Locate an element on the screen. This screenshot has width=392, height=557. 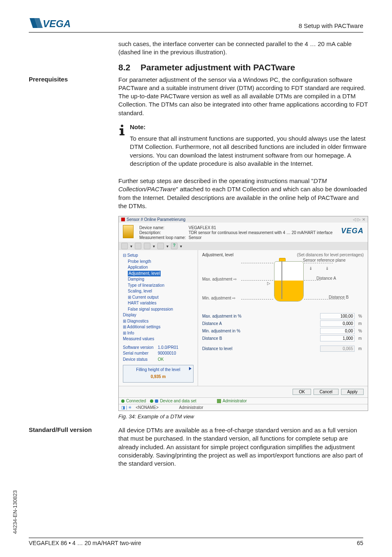
status-noname: <NONAME> is located at coordinates (147, 407).